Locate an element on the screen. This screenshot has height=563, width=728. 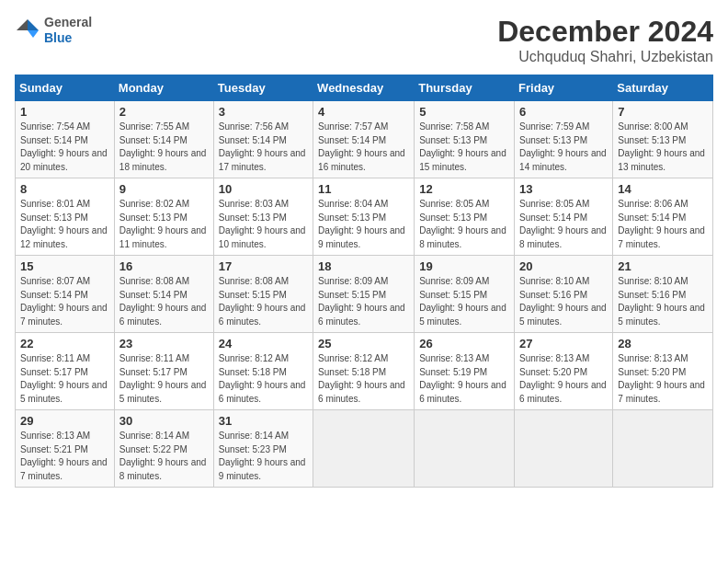
day-number: 13 is located at coordinates (563, 190).